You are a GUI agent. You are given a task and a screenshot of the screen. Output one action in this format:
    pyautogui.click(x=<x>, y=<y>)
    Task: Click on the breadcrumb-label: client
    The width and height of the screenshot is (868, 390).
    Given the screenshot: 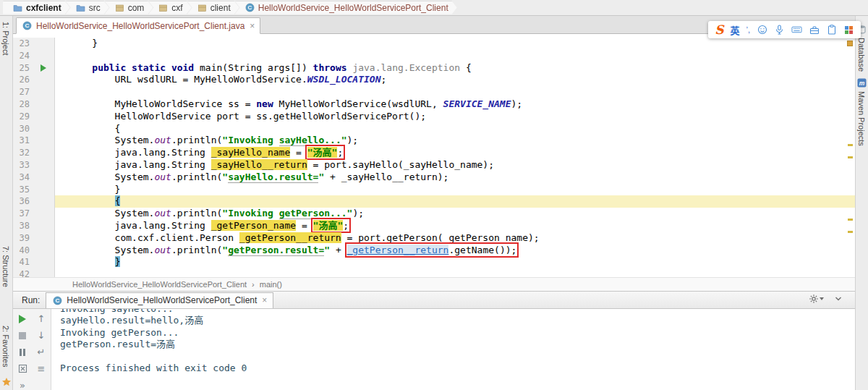 What is the action you would take?
    pyautogui.click(x=221, y=8)
    